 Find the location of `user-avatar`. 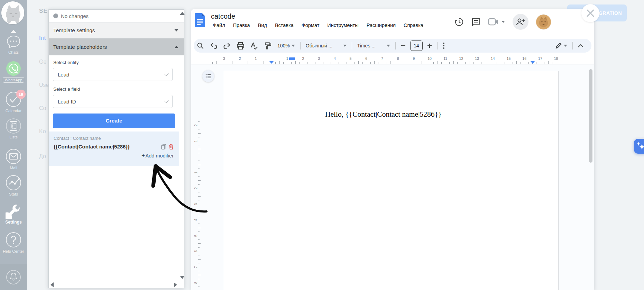

user-avatar is located at coordinates (544, 22).